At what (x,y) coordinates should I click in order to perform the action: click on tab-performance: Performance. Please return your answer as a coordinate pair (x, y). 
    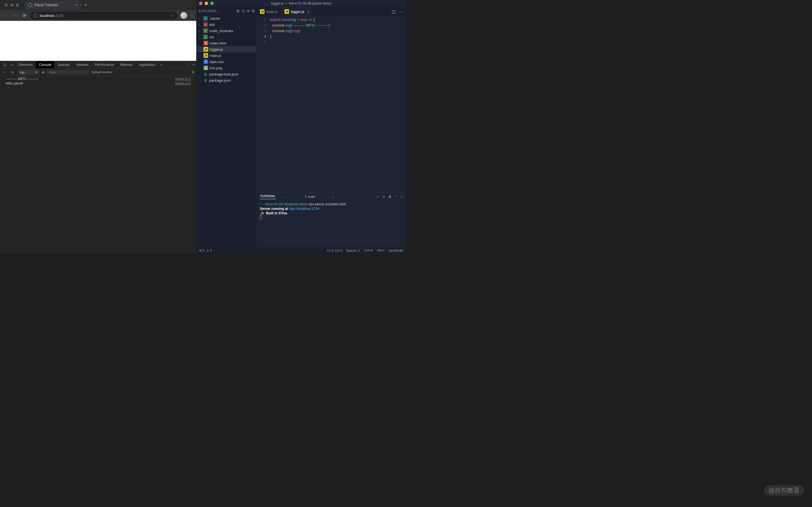
    Looking at the image, I should click on (105, 65).